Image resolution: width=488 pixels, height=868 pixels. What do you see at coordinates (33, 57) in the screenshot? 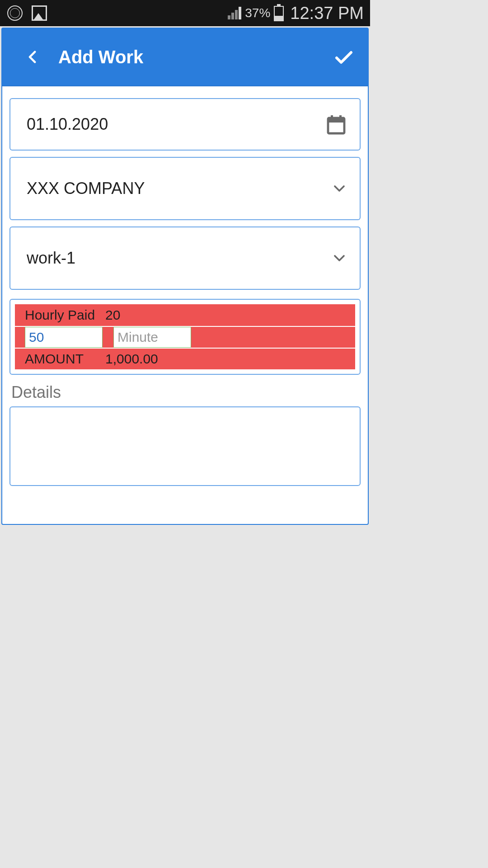
I see `back-button` at bounding box center [33, 57].